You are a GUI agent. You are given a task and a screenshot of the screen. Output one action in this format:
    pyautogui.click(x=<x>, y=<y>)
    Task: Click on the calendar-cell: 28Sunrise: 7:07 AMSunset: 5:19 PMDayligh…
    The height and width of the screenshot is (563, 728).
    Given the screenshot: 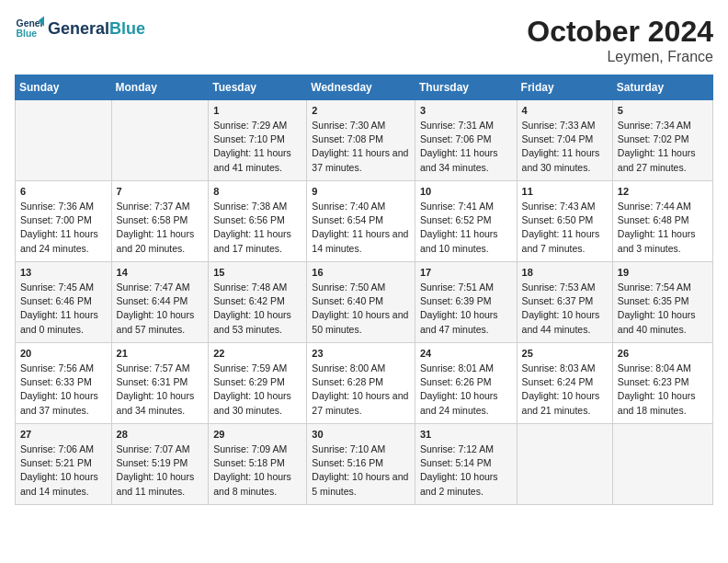 What is the action you would take?
    pyautogui.click(x=160, y=465)
    